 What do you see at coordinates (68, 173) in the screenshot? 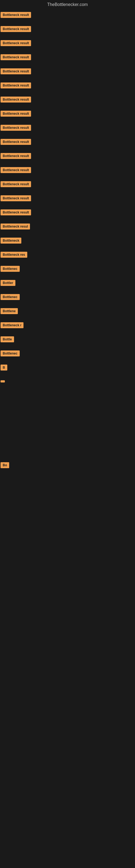
I see `bottleneck-row-12: Bottleneck result` at bounding box center [68, 173].